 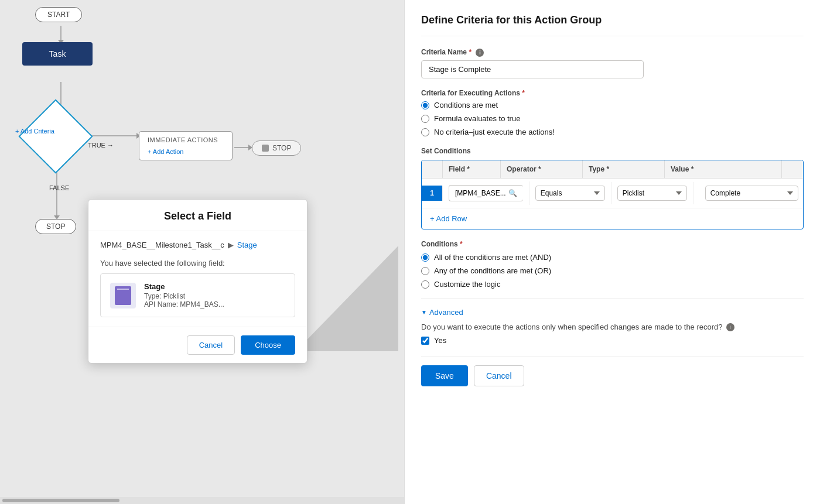 What do you see at coordinates (432, 193) in the screenshot?
I see `row-number: 1` at bounding box center [432, 193].